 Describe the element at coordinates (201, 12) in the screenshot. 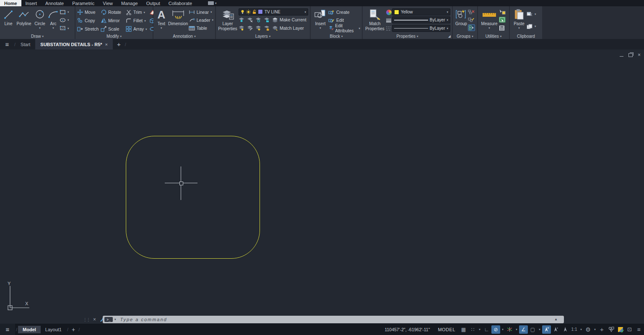

I see `linear-button: Linear ▾` at that location.